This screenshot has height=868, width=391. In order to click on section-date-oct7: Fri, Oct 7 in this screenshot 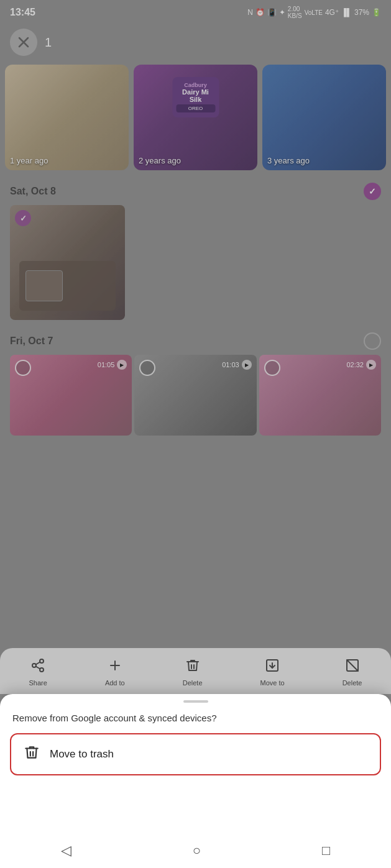, I will do `click(31, 341)`.